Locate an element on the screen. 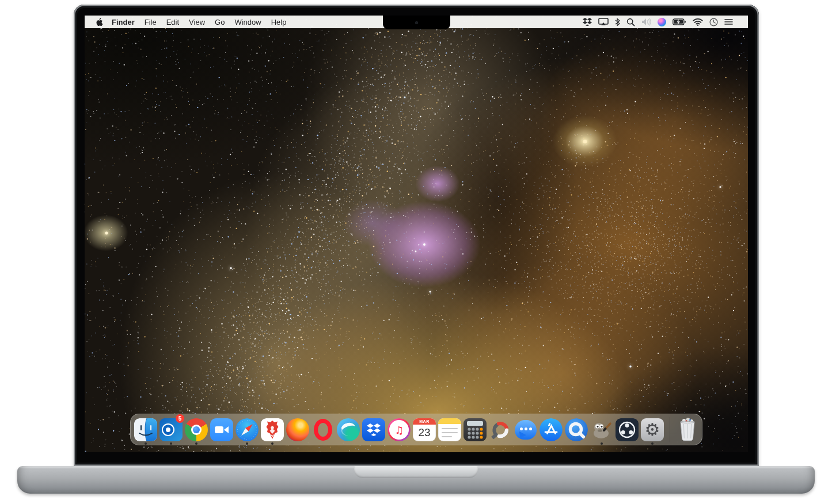  calendar-month: MAR is located at coordinates (424, 421).